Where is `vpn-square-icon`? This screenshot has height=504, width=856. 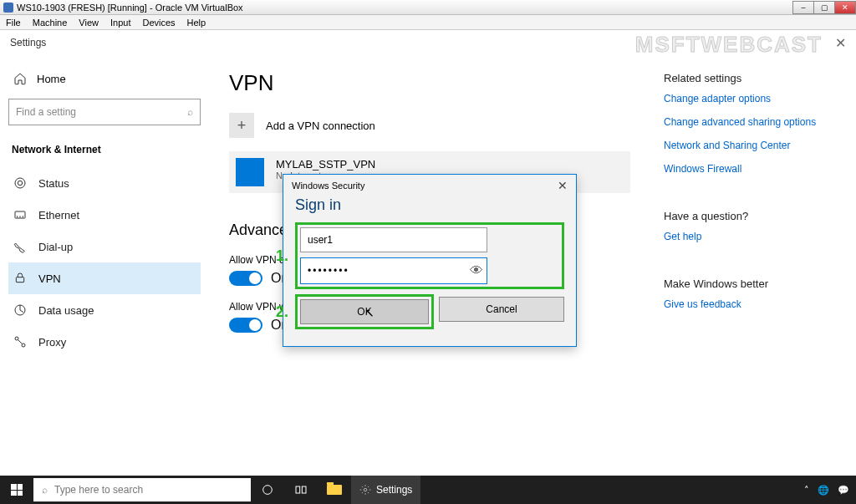 vpn-square-icon is located at coordinates (250, 172).